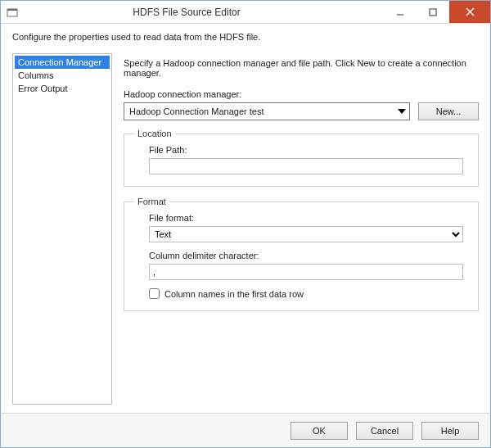 The image size is (491, 448). What do you see at coordinates (234, 294) in the screenshot?
I see `first-row-label: Column names in the first data row` at bounding box center [234, 294].